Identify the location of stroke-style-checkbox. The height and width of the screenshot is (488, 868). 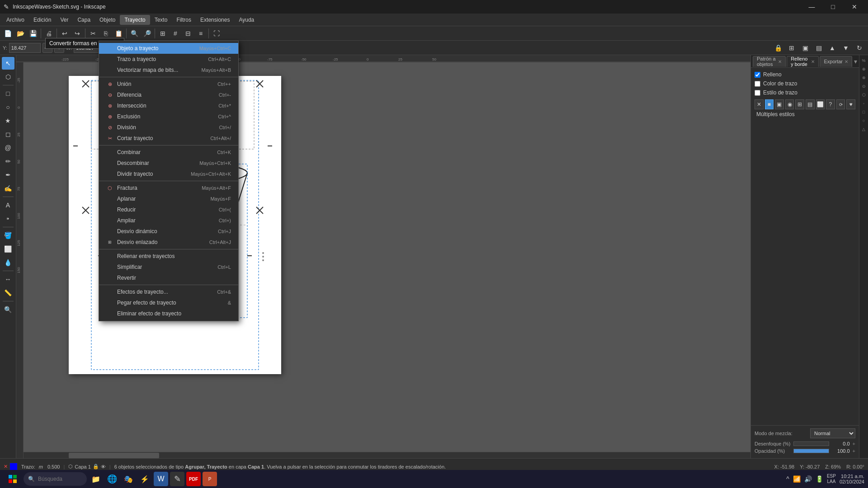
(758, 93).